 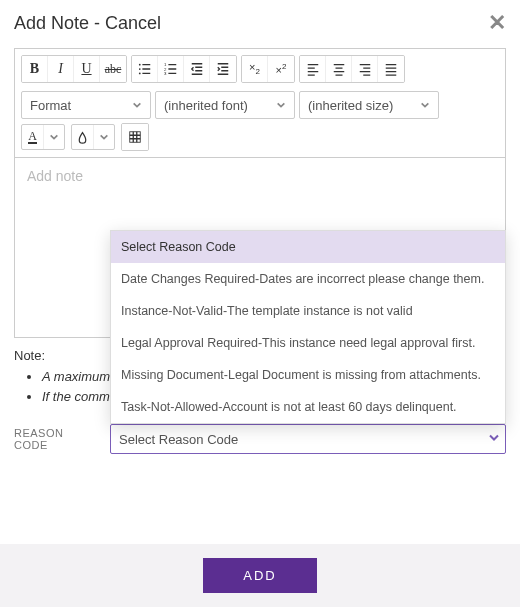 What do you see at coordinates (308, 439) in the screenshot?
I see `reason-code-select: Select Reason Code Select Reason Code Da…` at bounding box center [308, 439].